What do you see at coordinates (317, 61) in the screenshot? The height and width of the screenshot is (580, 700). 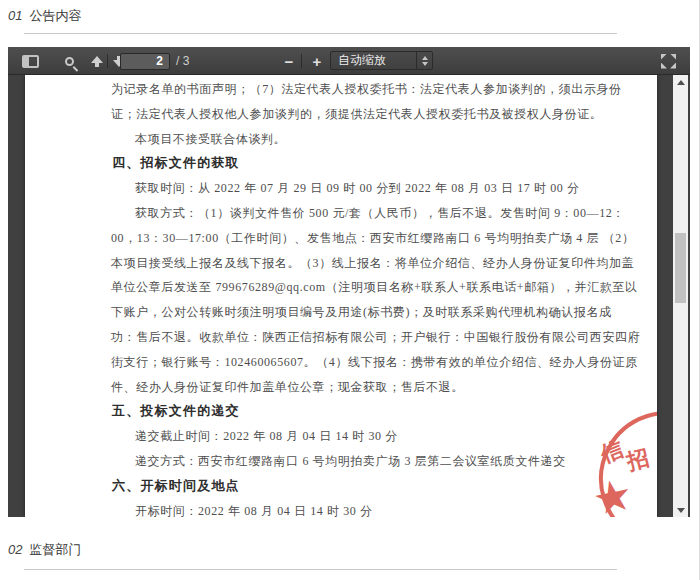 I see `zoom-in-button: +` at bounding box center [317, 61].